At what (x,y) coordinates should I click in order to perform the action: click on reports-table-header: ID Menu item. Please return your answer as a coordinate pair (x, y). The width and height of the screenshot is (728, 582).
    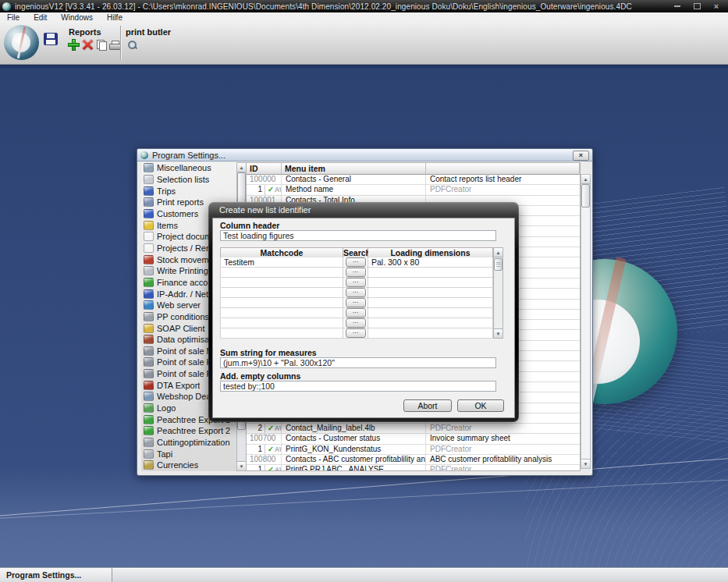
    Looking at the image, I should click on (414, 169).